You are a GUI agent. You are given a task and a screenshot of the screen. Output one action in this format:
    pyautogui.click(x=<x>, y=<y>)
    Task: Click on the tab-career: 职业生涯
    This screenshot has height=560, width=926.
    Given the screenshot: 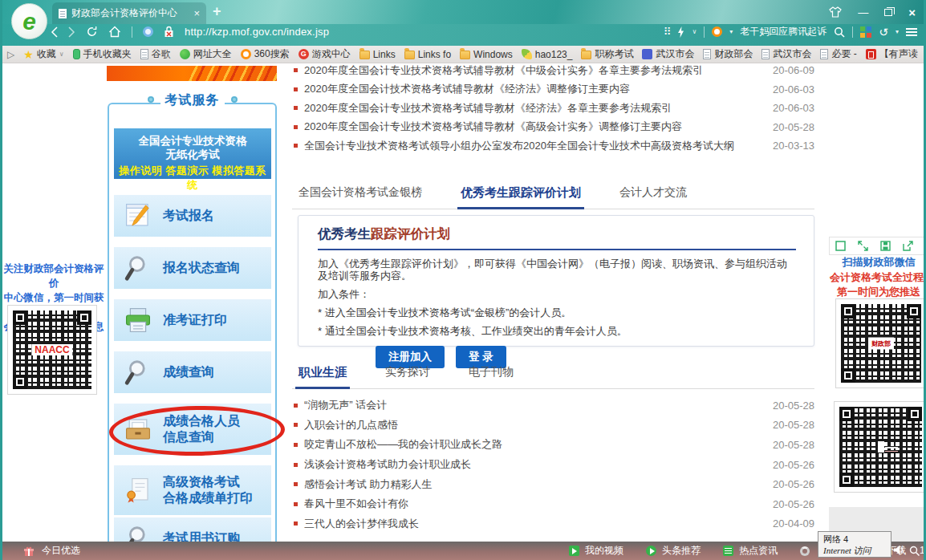 What is the action you would take?
    pyautogui.click(x=323, y=372)
    